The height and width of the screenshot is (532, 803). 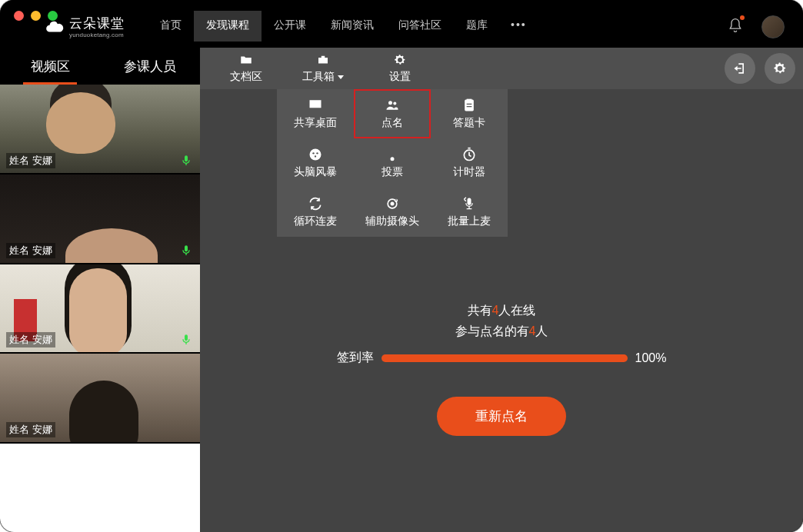 I want to click on tool-aux-camera: 辅助摄像头, so click(x=392, y=212).